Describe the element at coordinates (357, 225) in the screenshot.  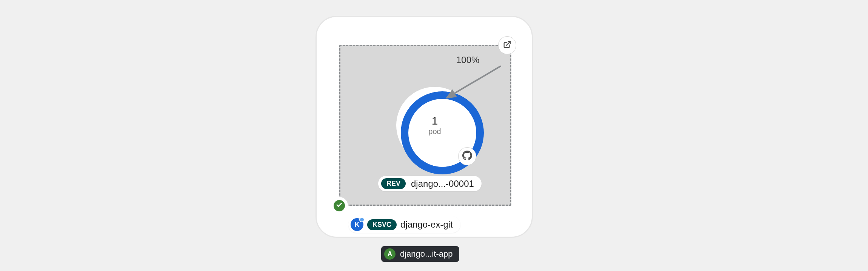
I see `knative-icon: K` at that location.